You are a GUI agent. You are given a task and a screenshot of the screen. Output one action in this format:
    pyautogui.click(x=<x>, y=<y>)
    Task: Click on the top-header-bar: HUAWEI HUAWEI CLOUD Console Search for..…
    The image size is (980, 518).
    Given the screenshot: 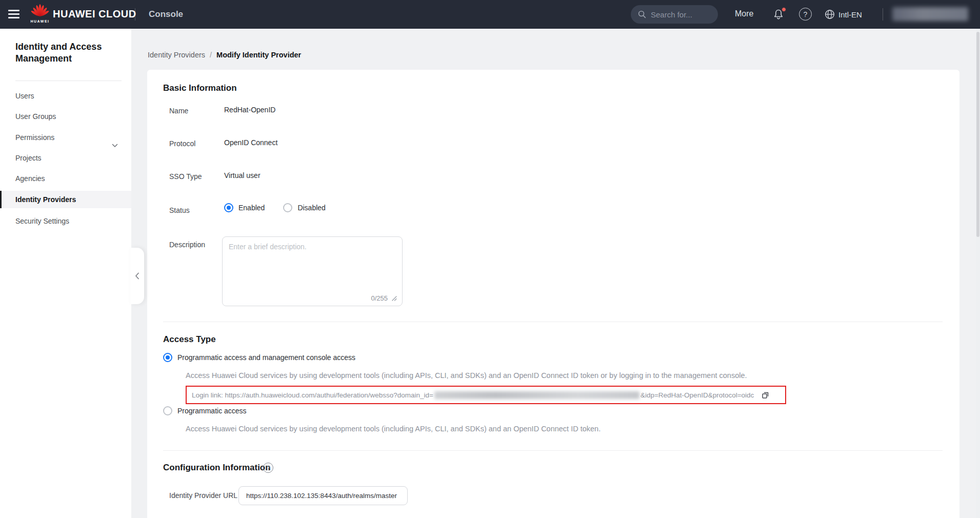 What is the action you would take?
    pyautogui.click(x=490, y=14)
    